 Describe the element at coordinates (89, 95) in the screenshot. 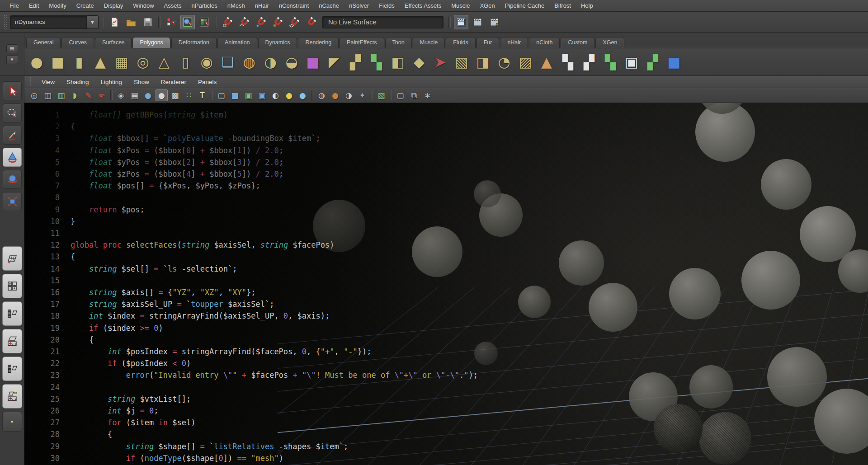

I see `2d-pan-zoom-icon: ✎` at that location.